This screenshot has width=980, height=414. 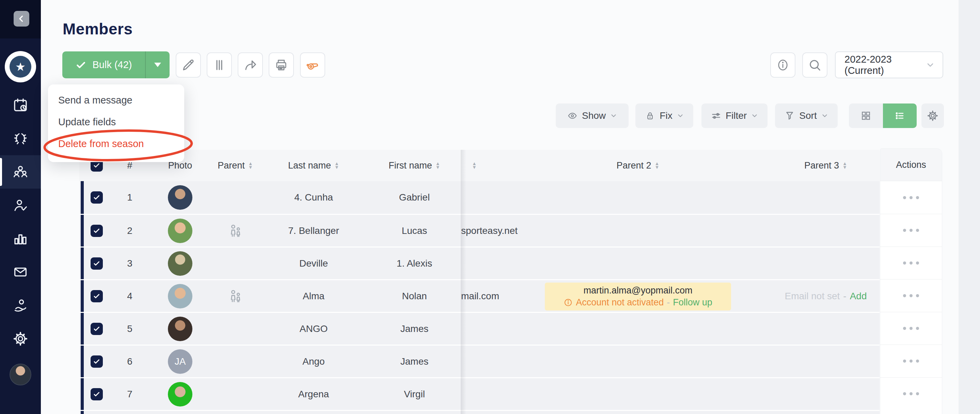 I want to click on table-row: 27. BellangerLucassporteasy.net, so click(x=479, y=230).